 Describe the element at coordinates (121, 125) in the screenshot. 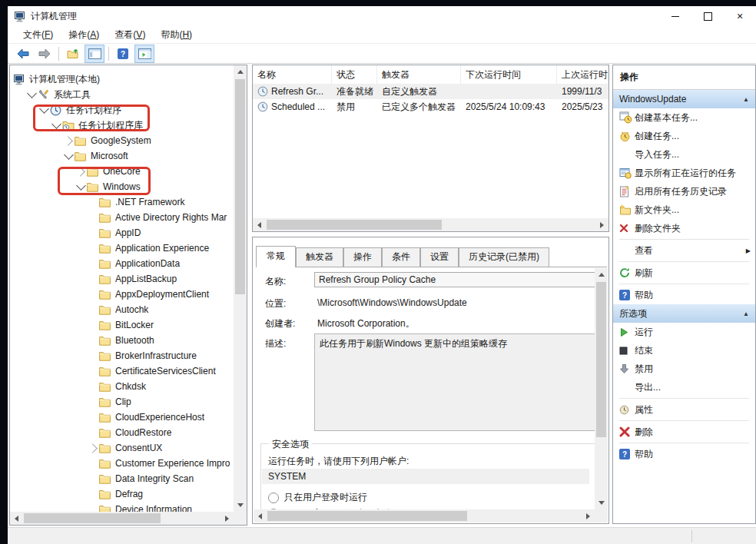

I see `tree-item-任务计划程序库: 任务计划程序库` at that location.